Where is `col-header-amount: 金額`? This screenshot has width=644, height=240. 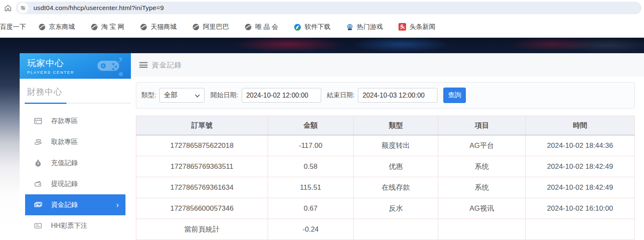 col-header-amount: 金額 is located at coordinates (310, 126).